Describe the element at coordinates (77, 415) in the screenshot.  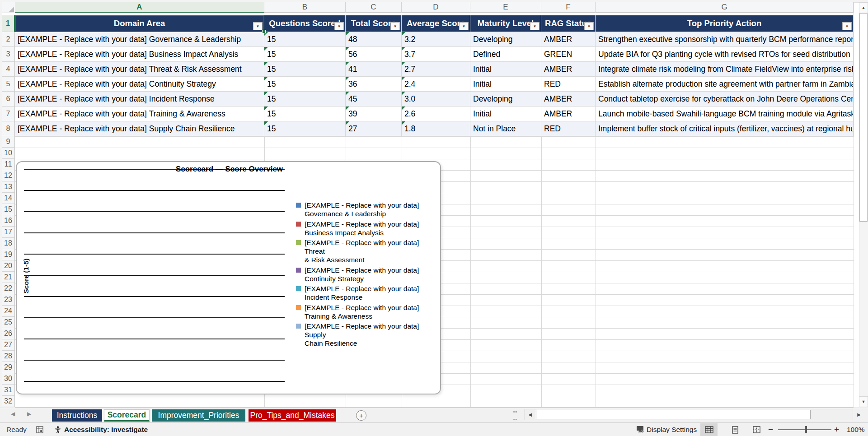
I see `tab-instructions: Instructions` at that location.